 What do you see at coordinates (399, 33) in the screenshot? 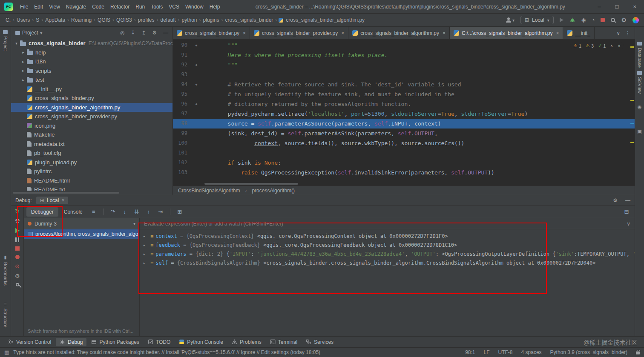
I see `editor-tab: cross_signals_binder_algorithm.py×` at bounding box center [399, 33].